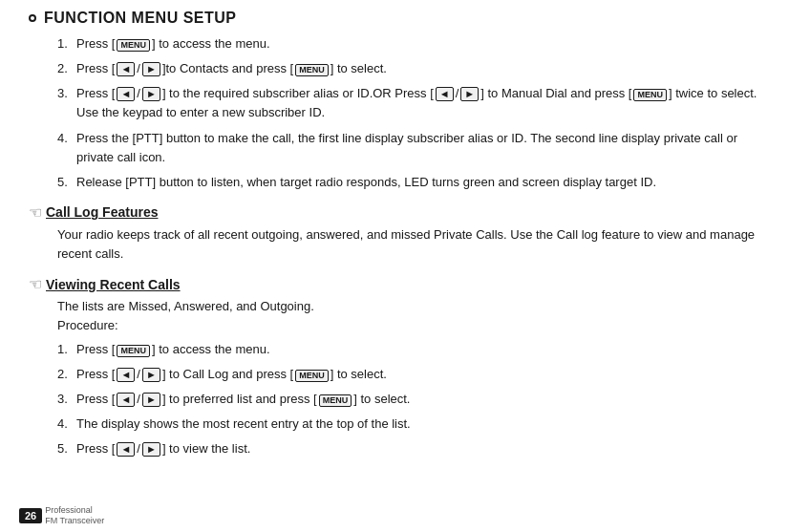  Describe the element at coordinates (409, 182) in the screenshot. I see `step-5: 5. Release [PTT] button to listen, when …` at that location.